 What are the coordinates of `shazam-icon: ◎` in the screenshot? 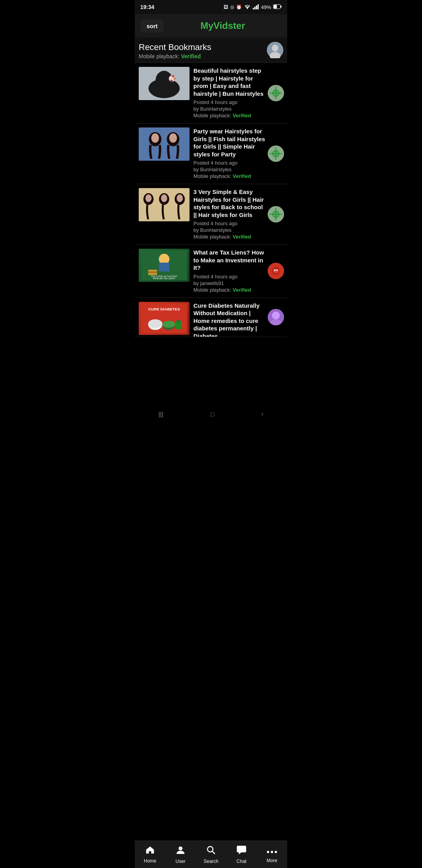 It's located at (232, 7).